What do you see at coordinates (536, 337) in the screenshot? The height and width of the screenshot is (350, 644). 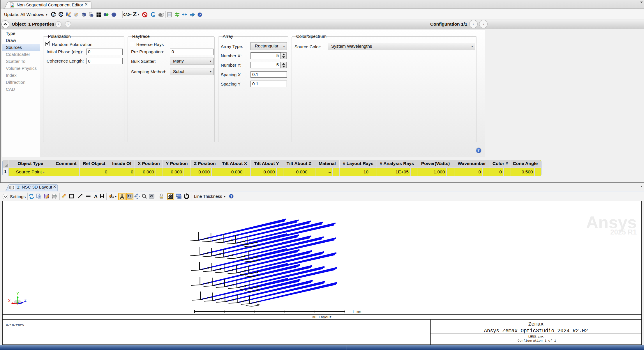 I see `svg-text: LENS.zmx` at bounding box center [536, 337].